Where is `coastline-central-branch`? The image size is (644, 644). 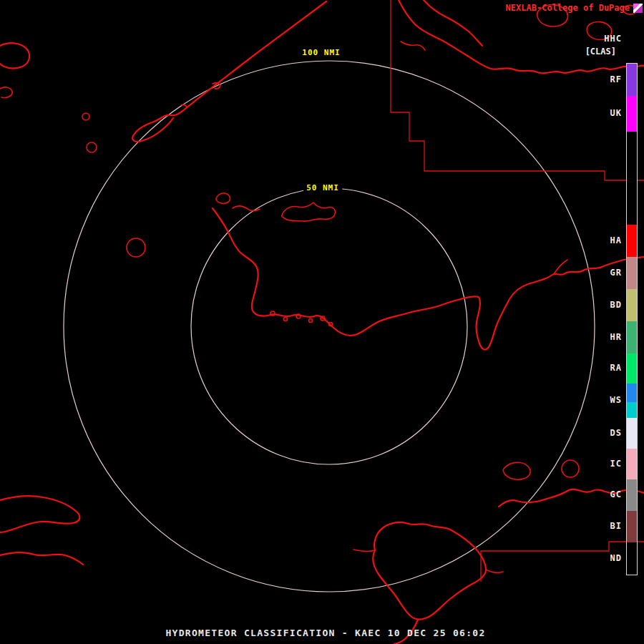
coastline-central-branch is located at coordinates (561, 267).